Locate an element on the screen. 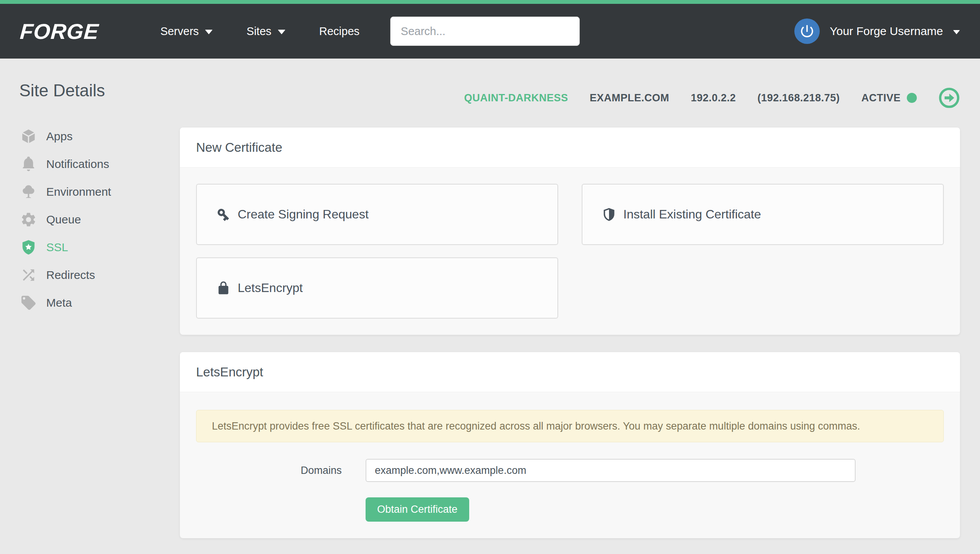  bell-icon is located at coordinates (29, 164).